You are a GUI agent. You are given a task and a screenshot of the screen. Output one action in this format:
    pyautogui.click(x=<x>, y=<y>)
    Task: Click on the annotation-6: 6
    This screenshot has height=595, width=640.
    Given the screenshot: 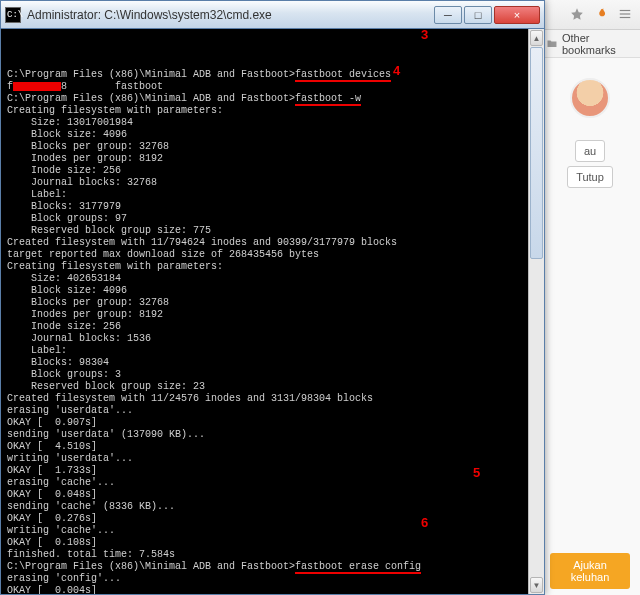 What is the action you would take?
    pyautogui.click(x=424, y=523)
    